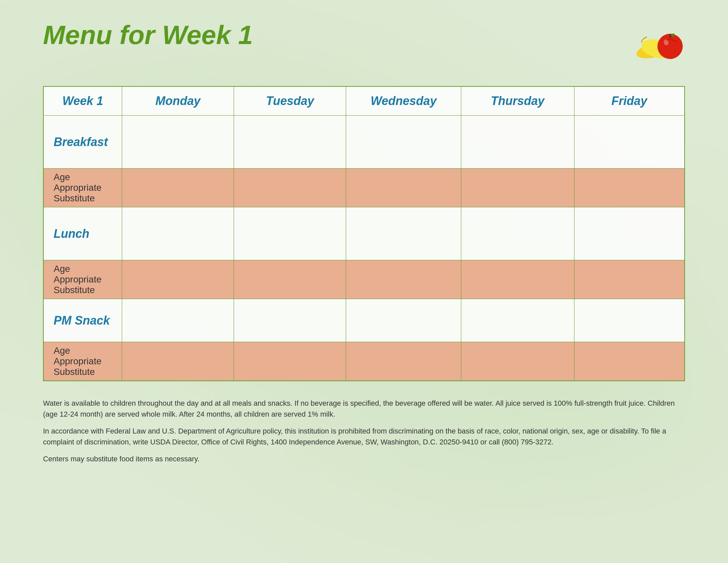 The width and height of the screenshot is (728, 563). What do you see at coordinates (178, 321) in the screenshot?
I see `pm-snack-monday` at bounding box center [178, 321].